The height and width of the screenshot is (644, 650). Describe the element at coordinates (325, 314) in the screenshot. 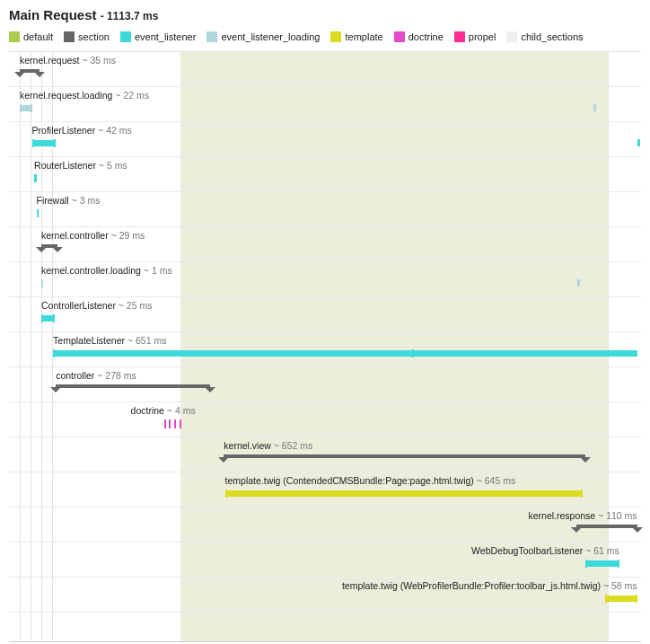

I see `timeline-row: ControllerListener ~ 25 ms` at that location.